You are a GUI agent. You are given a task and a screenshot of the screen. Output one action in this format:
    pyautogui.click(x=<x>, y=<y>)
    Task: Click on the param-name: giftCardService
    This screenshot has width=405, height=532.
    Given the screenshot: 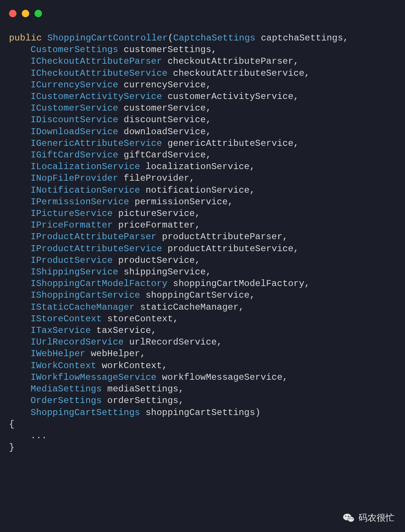 What is the action you would take?
    pyautogui.click(x=165, y=155)
    